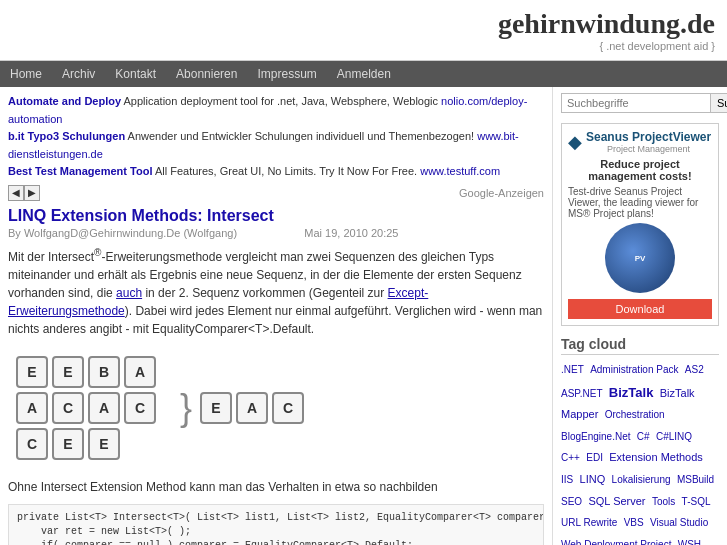  I want to click on pv-circle-logo: PV, so click(640, 258).